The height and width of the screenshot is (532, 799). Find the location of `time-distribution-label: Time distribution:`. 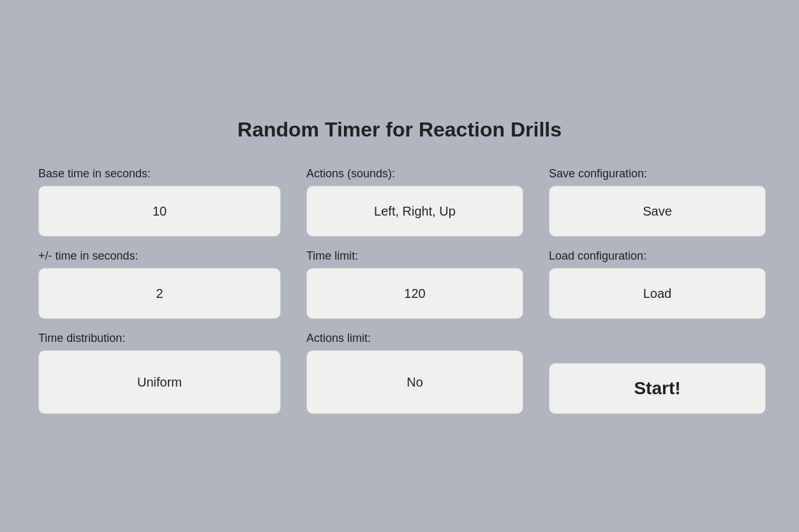

time-distribution-label: Time distribution: is located at coordinates (160, 338).